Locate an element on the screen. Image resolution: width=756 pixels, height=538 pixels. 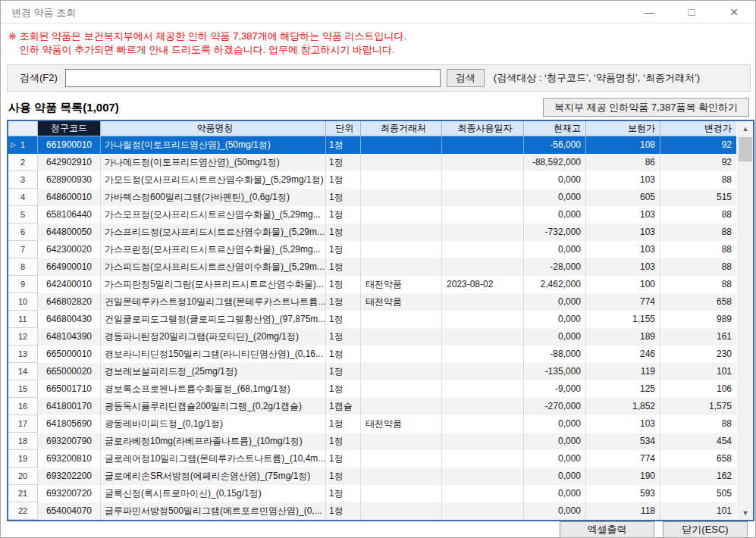
table-row: 20 693202200 글로에리손SR서방정(에페리손염산염)_(75mg/1… is located at coordinates (372, 476).